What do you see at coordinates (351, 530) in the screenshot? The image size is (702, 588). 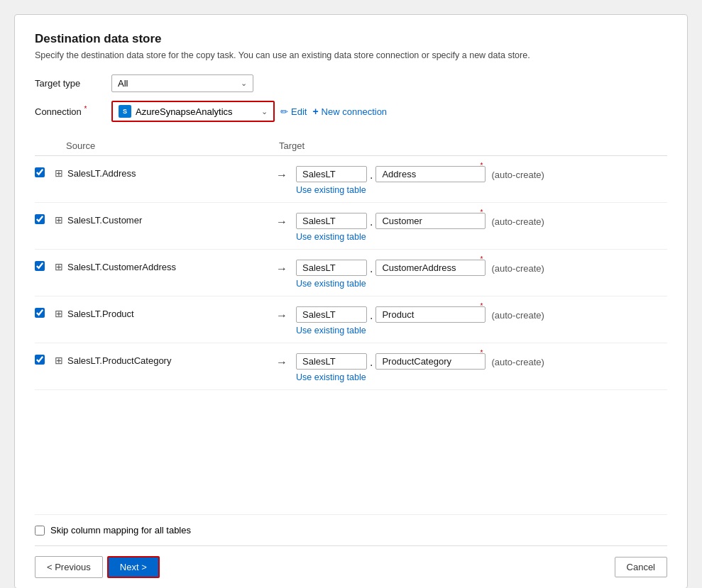 I see `skip-row: Skip column mapping for all tables` at bounding box center [351, 530].